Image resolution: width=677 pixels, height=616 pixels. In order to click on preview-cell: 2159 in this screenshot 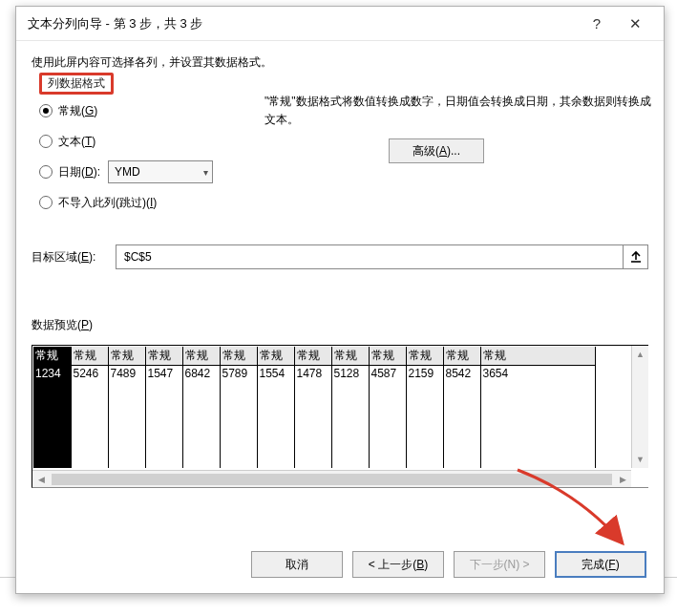, I will do `click(424, 417)`.